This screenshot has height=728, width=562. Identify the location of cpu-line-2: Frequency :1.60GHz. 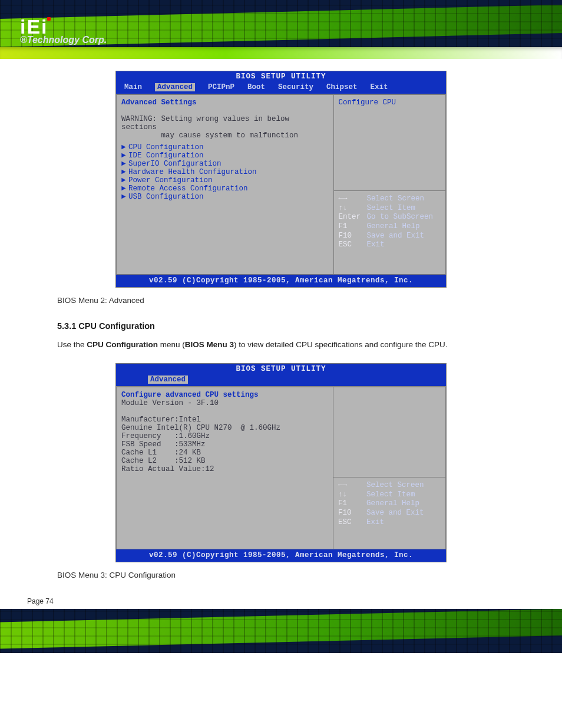
(225, 436).